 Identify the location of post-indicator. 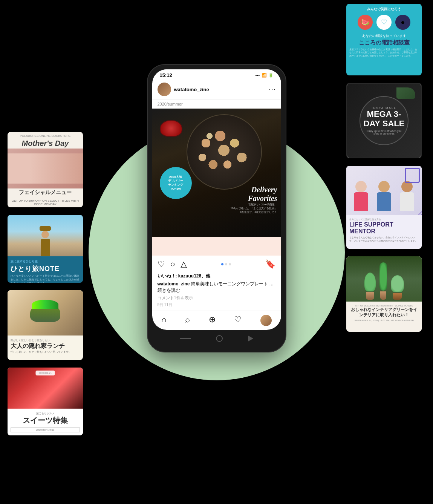
(226, 264).